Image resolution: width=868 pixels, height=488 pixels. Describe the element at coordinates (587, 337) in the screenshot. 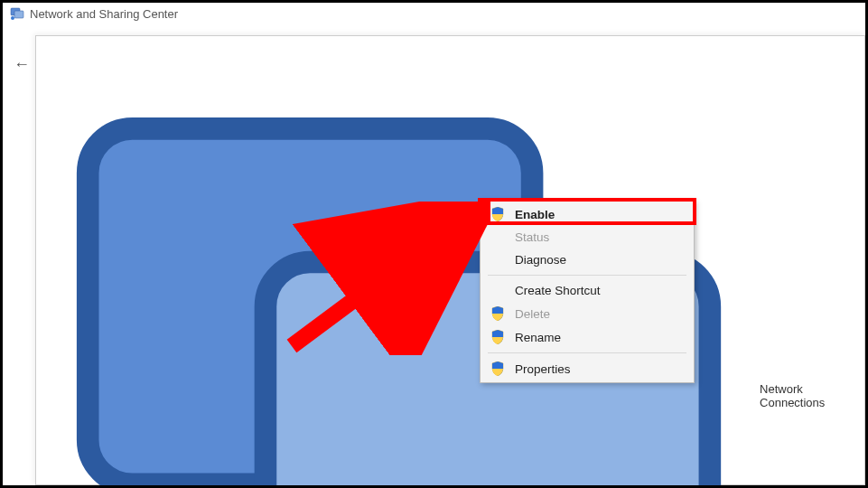

I see `ctx-rename: Rename` at that location.